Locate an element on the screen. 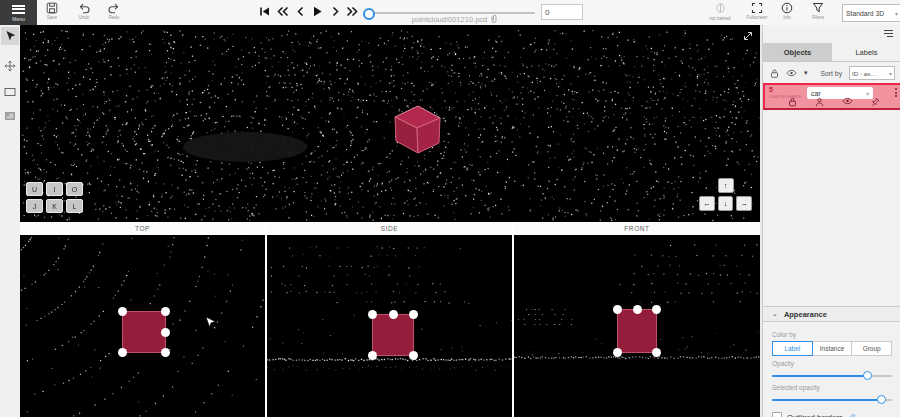 This screenshot has height=417, width=900. right-sidebar: Objects Labels ▾ Sort by ID - as... ▾ 5 … is located at coordinates (831, 221).